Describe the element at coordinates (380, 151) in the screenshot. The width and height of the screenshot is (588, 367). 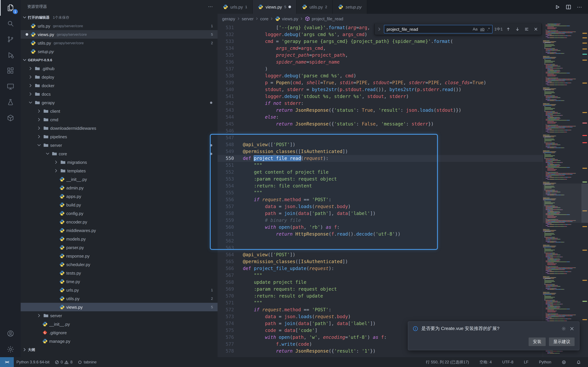
I see `code-line-549: 549@permission_classes([IsAuthenticated]…` at that location.